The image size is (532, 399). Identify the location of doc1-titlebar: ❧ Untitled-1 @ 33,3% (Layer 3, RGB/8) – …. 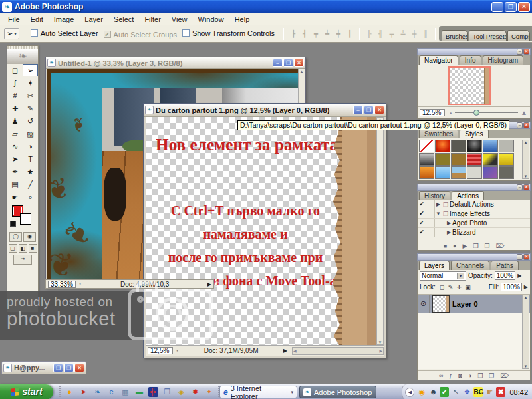
(176, 63).